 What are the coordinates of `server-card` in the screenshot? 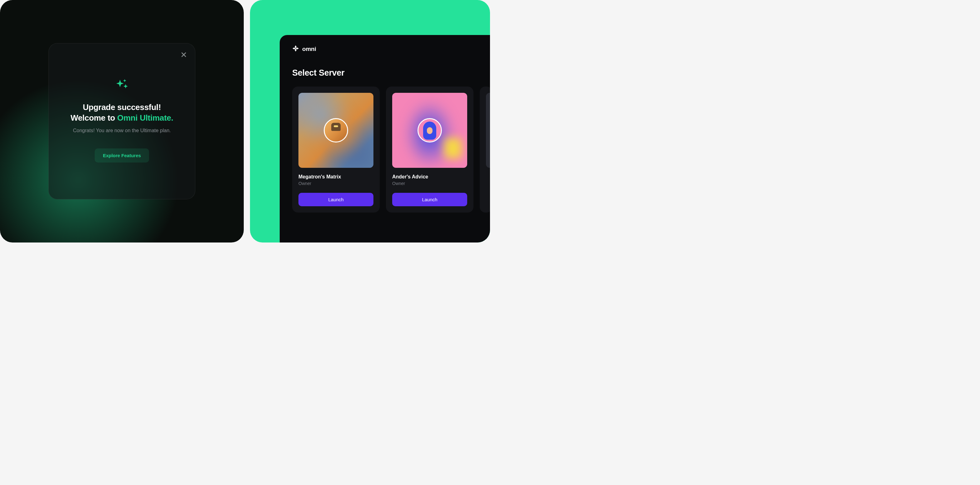 It's located at (485, 150).